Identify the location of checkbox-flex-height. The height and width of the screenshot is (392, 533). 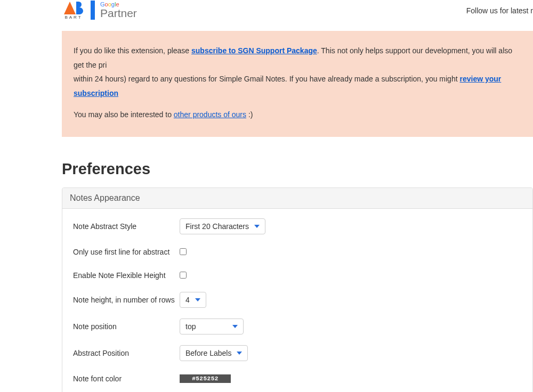
(183, 275).